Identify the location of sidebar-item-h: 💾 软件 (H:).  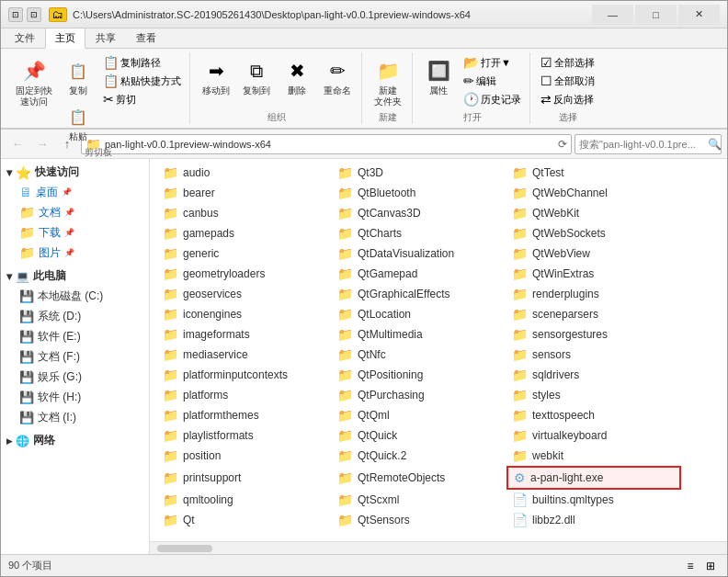
(75, 397).